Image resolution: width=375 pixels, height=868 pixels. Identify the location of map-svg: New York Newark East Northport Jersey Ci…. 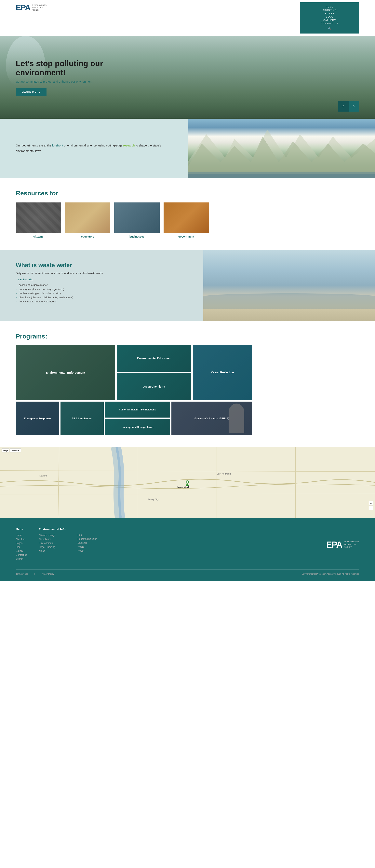
(187, 483).